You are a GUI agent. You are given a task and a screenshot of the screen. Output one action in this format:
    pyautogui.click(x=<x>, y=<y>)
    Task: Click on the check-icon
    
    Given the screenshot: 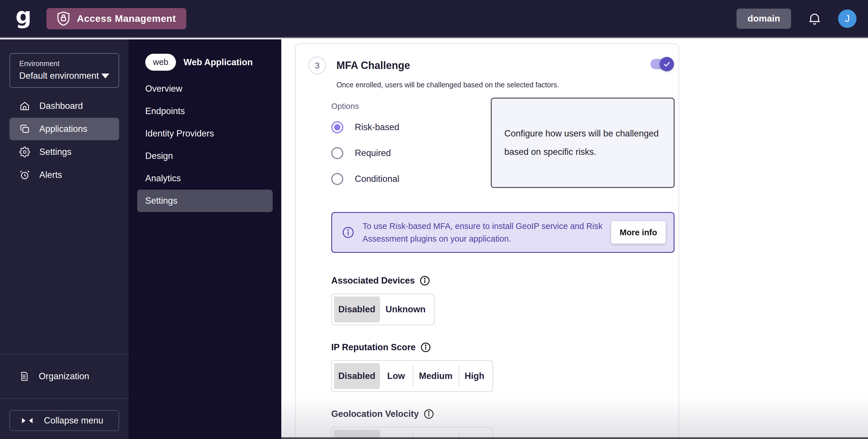 What is the action you would take?
    pyautogui.click(x=667, y=64)
    